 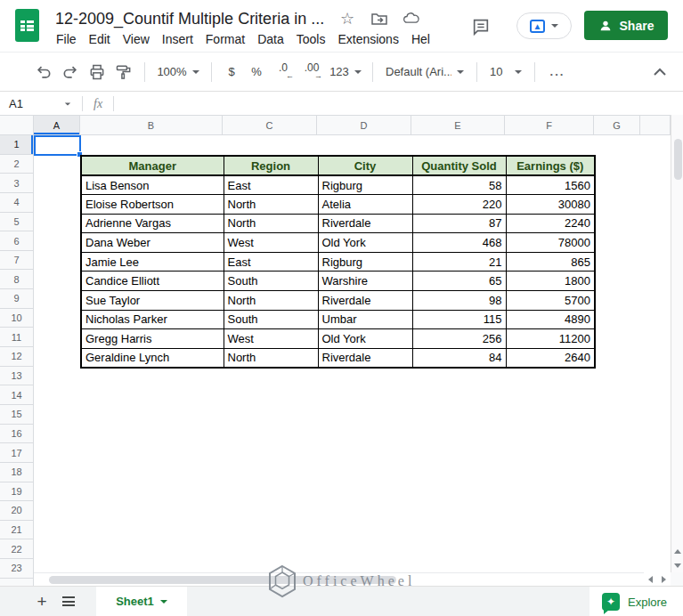 I want to click on row-header-5: 5, so click(x=16, y=223).